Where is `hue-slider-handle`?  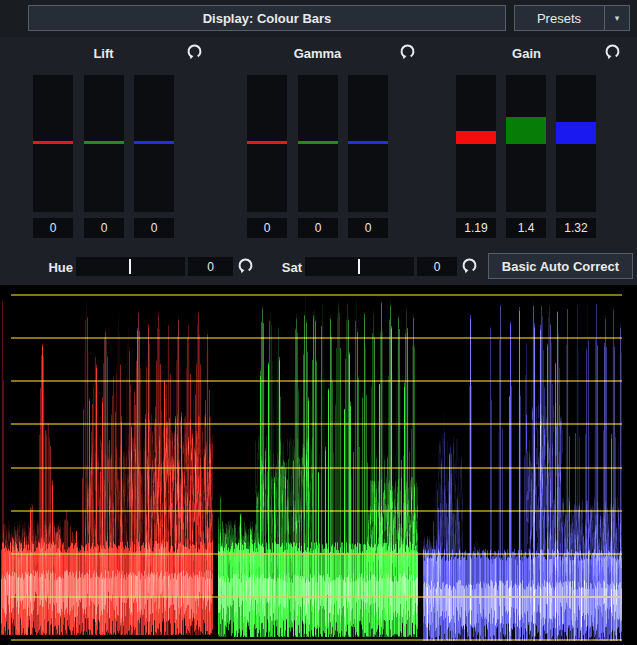
hue-slider-handle is located at coordinates (130, 266).